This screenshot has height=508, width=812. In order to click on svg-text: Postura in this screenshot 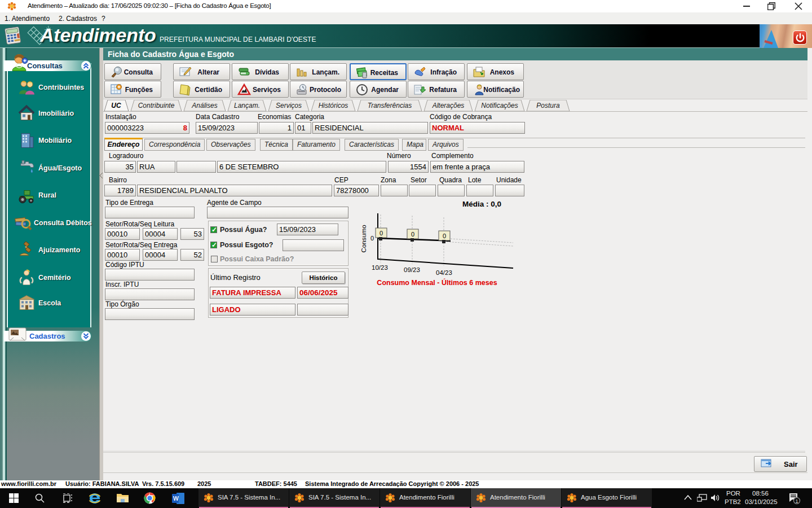, I will do `click(548, 106)`.